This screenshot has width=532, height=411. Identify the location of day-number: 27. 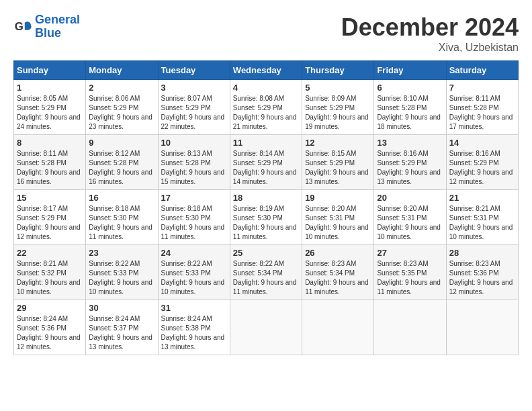
(410, 253).